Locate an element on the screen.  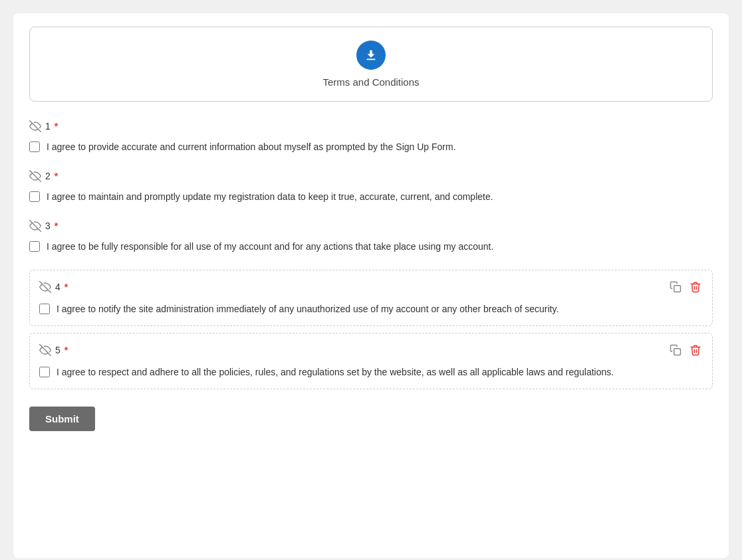
checkbox-label-3: I agree to be fully responsible for all … is located at coordinates (270, 247).